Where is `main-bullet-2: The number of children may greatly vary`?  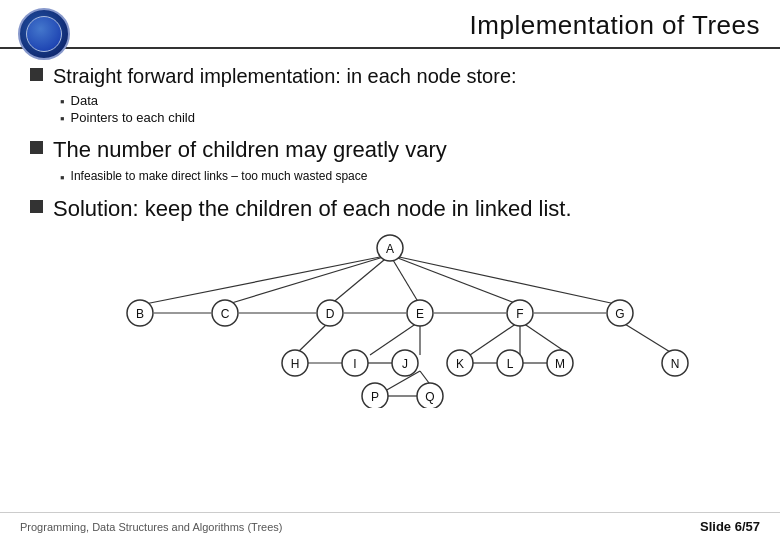
main-bullet-2: The number of children may greatly vary is located at coordinates (390, 150).